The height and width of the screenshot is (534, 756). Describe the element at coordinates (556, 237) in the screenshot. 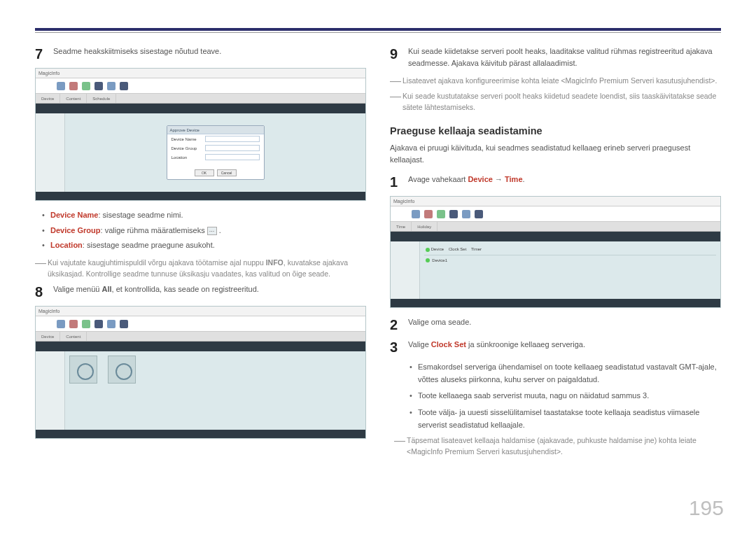

I see `screenshot-darkbar` at that location.